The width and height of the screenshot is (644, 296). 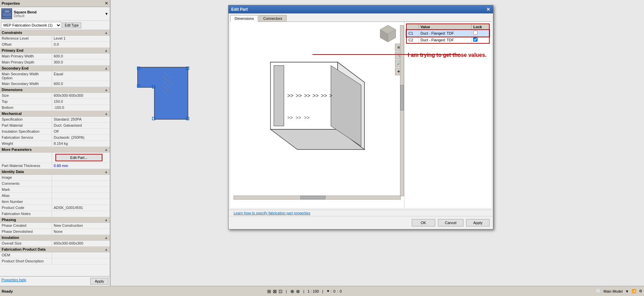 What do you see at coordinates (55, 190) in the screenshot?
I see `prop-mark: Mark` at bounding box center [55, 190].